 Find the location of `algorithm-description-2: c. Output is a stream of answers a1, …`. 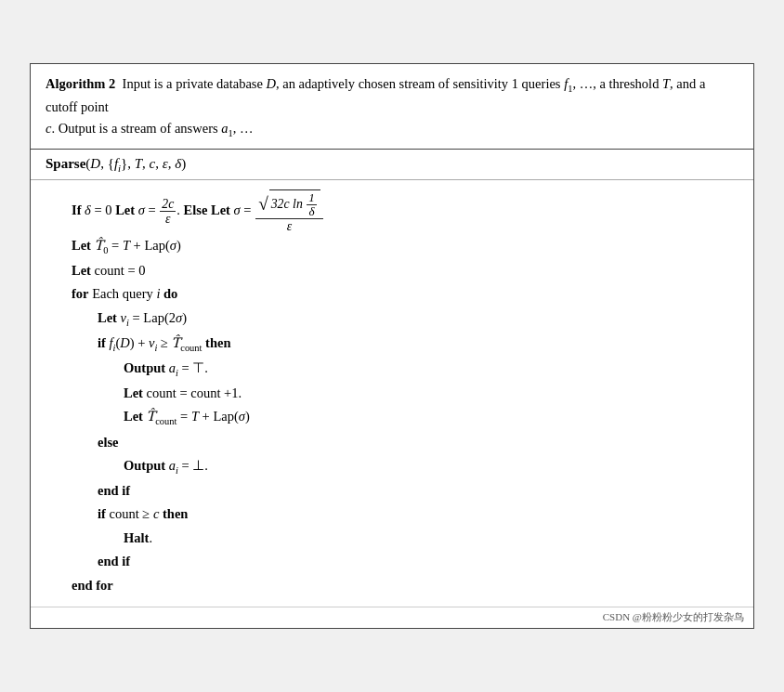

algorithm-description-2: c. Output is a stream of answers a1, … is located at coordinates (149, 128).